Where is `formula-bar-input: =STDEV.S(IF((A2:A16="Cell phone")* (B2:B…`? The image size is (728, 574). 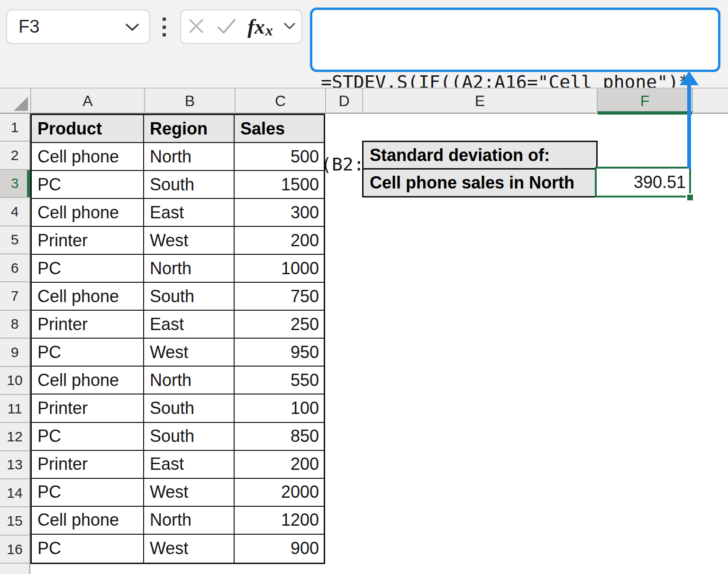 formula-bar-input: =STDEV.S(IF((A2:A16="Cell phone")* (B2:B… is located at coordinates (515, 40).